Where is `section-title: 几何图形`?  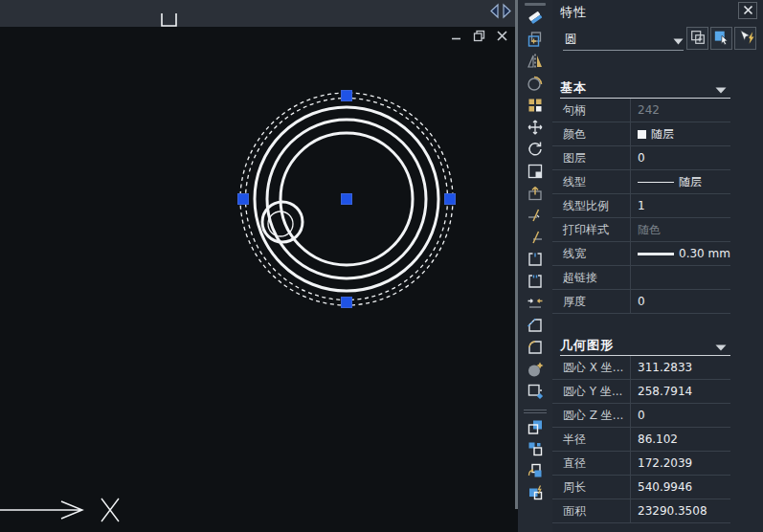
section-title: 几何图形 is located at coordinates (587, 345).